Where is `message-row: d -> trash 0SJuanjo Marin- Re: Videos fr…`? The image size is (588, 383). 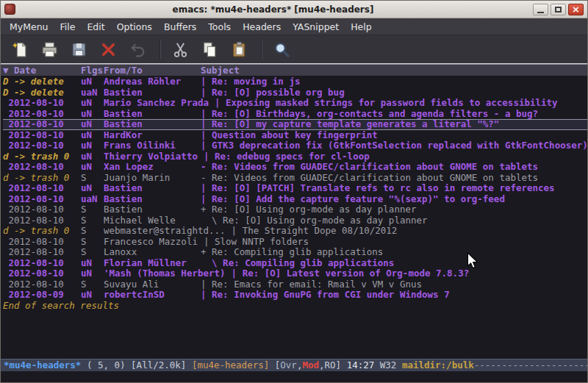 message-row: d -> trash 0SJuanjo Marin- Re: Videos fr… is located at coordinates (295, 178).